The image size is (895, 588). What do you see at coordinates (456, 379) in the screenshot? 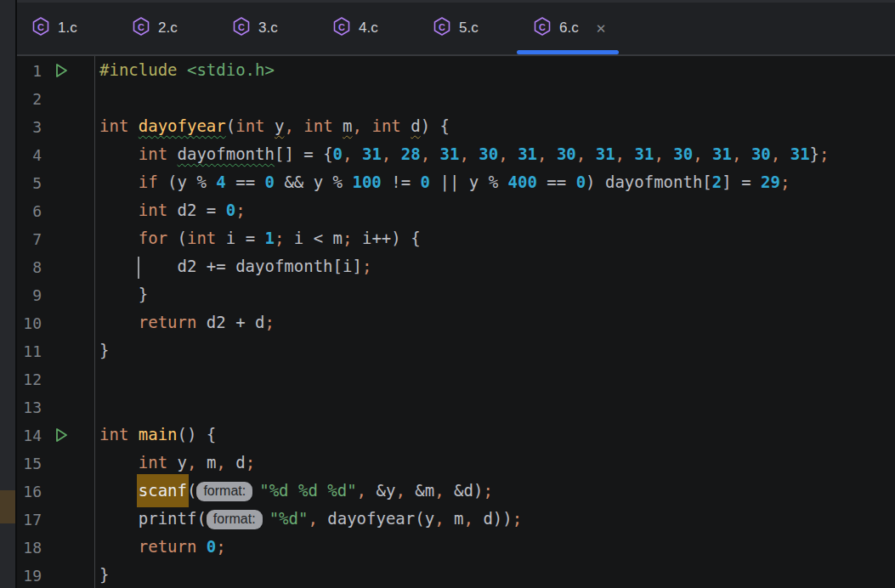
I see `code-line-12: 12` at bounding box center [456, 379].